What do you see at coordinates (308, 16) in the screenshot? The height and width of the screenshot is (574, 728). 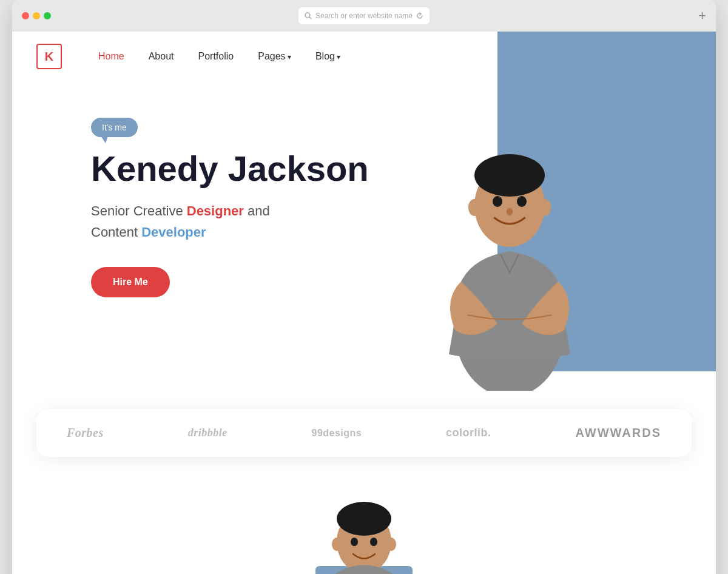 I see `search-icon` at bounding box center [308, 16].